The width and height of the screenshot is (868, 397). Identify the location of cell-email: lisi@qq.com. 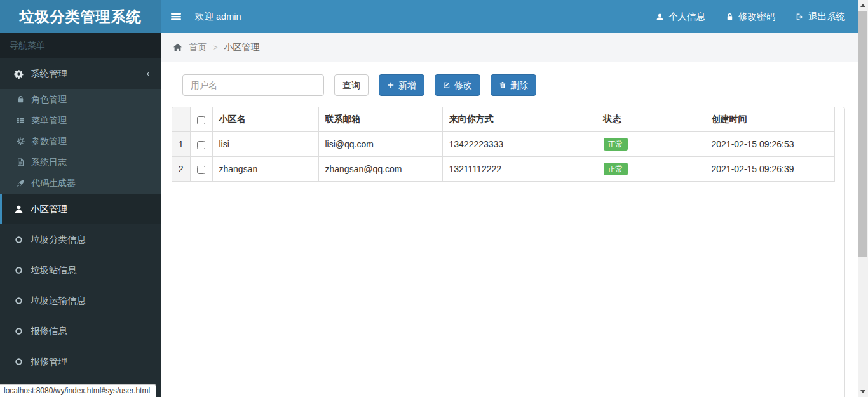
(380, 145).